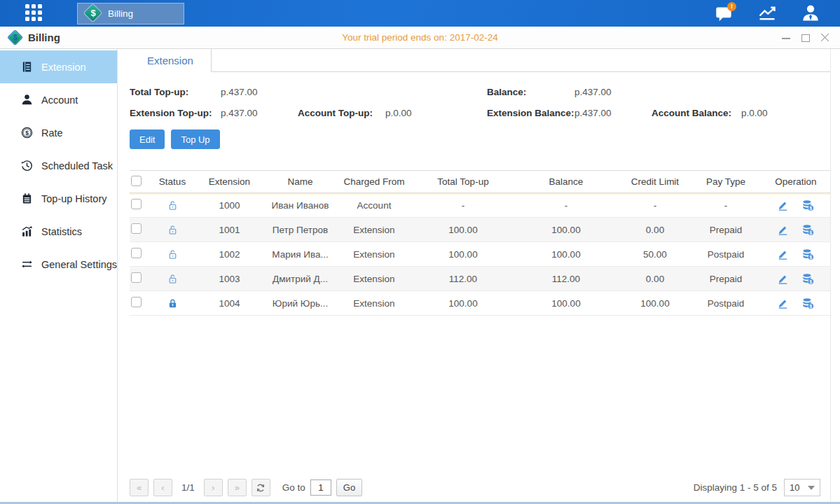 The width and height of the screenshot is (840, 504). I want to click on col-name: Name, so click(300, 182).